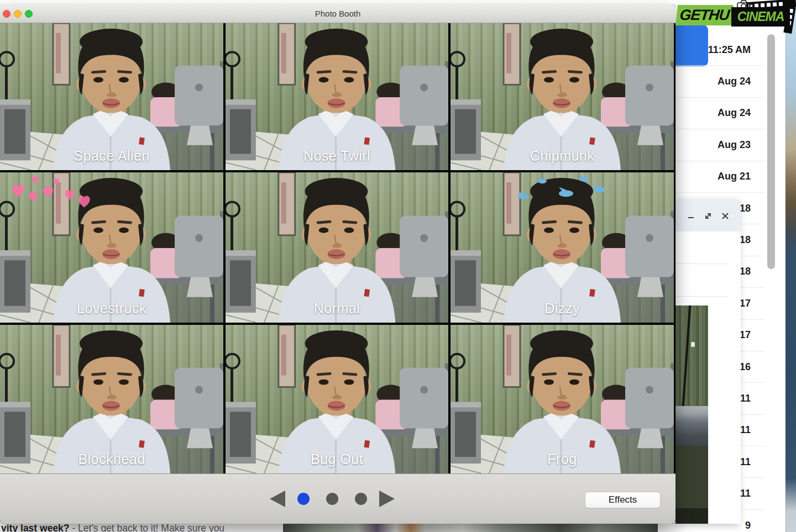 Image resolution: width=796 pixels, height=532 pixels. I want to click on scrollbar-thumb, so click(771, 151).